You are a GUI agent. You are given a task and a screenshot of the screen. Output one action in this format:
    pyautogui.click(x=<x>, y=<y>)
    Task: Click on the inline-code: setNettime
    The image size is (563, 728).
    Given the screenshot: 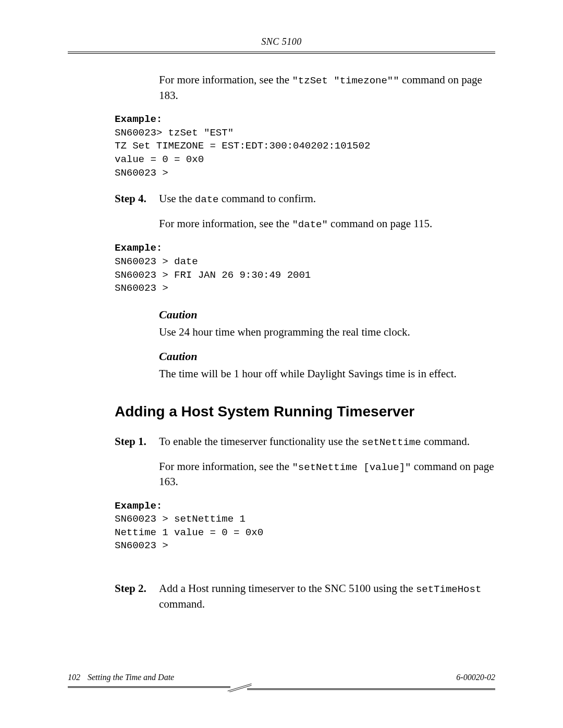 What is the action you would take?
    pyautogui.click(x=391, y=442)
    